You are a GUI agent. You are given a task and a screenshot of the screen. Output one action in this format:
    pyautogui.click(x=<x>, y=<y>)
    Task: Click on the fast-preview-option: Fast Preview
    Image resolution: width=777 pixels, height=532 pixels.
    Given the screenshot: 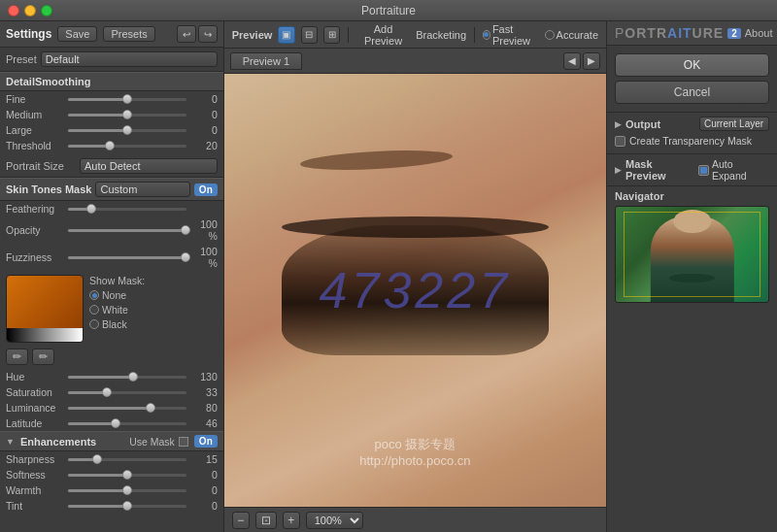 What is the action you would take?
    pyautogui.click(x=511, y=35)
    